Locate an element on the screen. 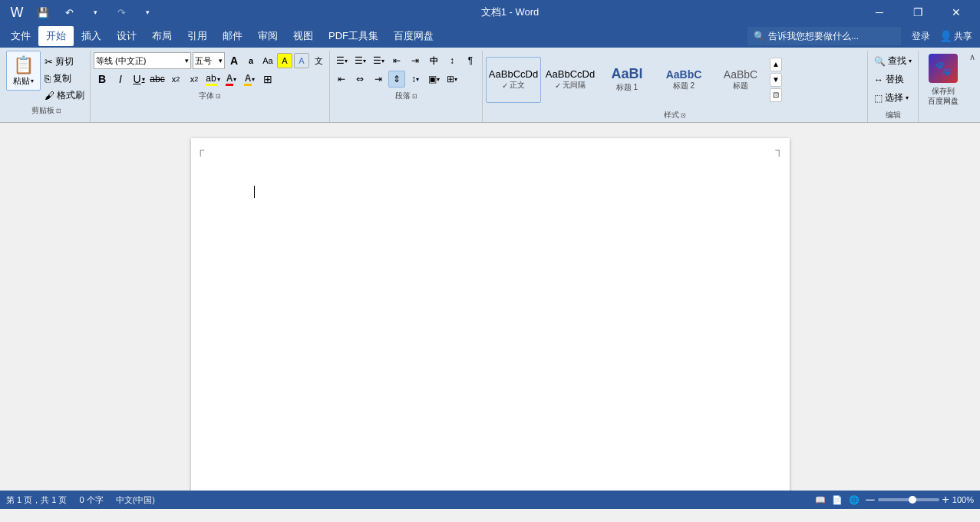 This screenshot has width=980, height=522. styles-scroll-down-btn: ▼ is located at coordinates (776, 80).